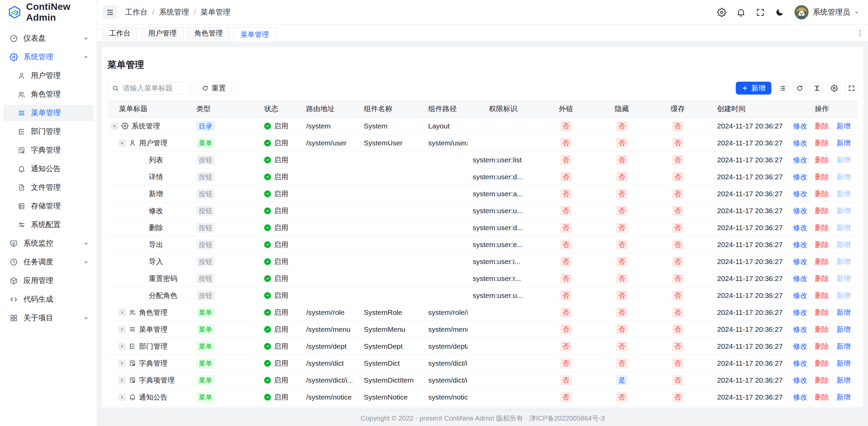  What do you see at coordinates (780, 12) in the screenshot?
I see `moon-icon` at bounding box center [780, 12].